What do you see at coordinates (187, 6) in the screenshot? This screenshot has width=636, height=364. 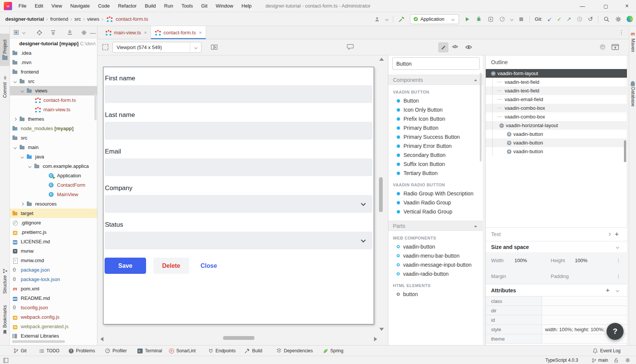 I see `menu-item: Tools` at bounding box center [187, 6].